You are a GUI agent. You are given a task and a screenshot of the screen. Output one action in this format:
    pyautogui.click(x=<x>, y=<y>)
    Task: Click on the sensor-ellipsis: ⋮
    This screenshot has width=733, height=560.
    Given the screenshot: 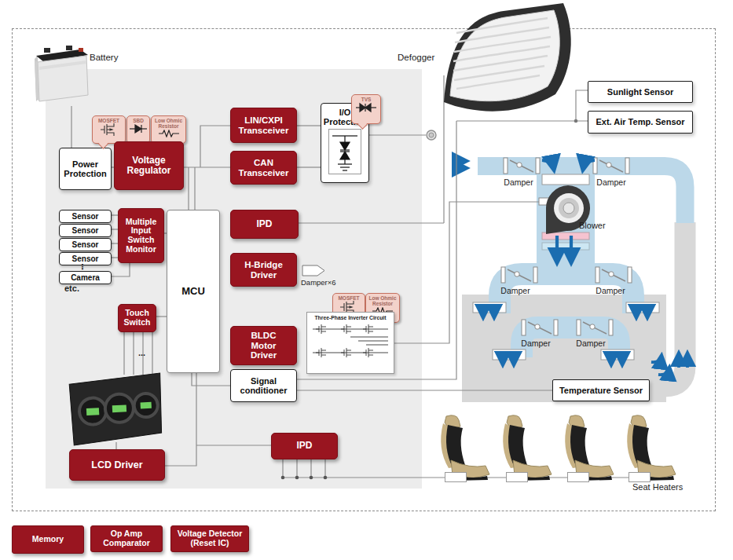 What is the action you would take?
    pyautogui.click(x=82, y=267)
    